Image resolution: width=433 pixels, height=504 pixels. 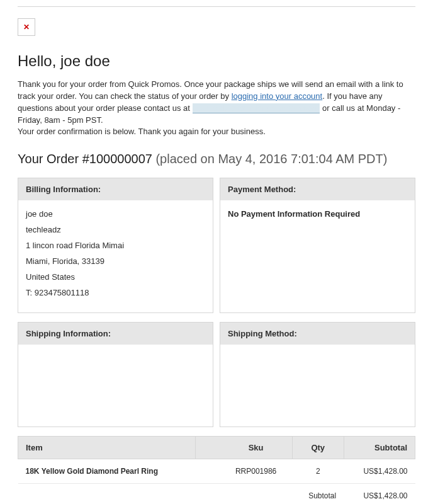 What do you see at coordinates (216, 471) in the screenshot?
I see `table-row: 18K Yellow Gold Diamond Pearl Ring RRP00…` at bounding box center [216, 471].